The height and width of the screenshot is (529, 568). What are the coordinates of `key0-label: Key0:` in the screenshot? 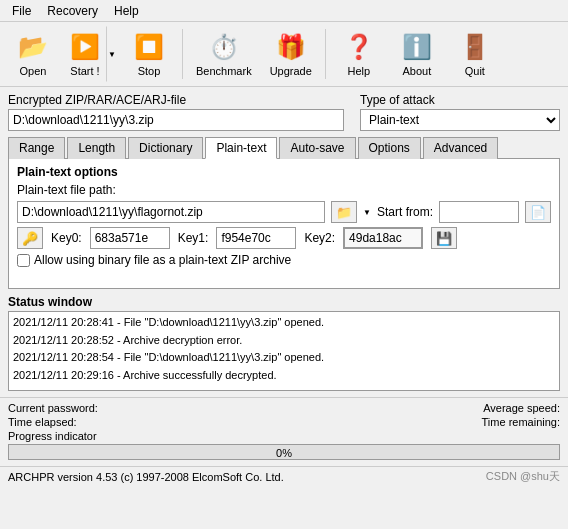 It's located at (66, 238).